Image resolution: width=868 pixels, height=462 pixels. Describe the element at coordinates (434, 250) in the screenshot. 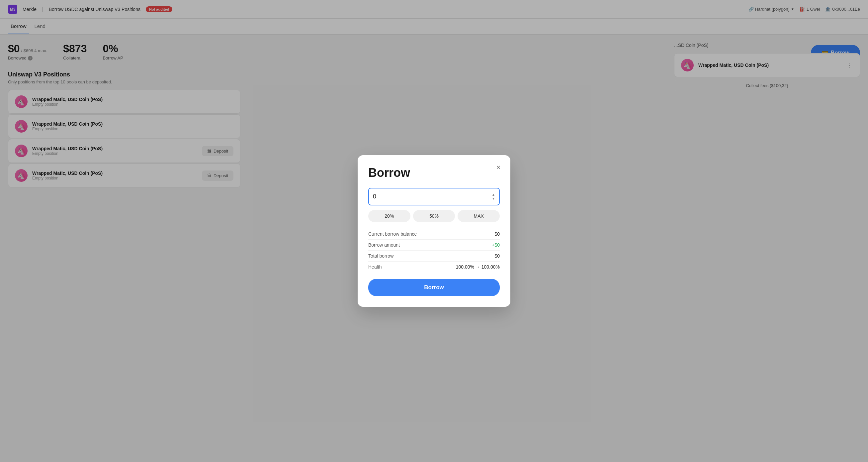

I see `modal-stats: Current borrow balance $0 Borrow amount …` at that location.